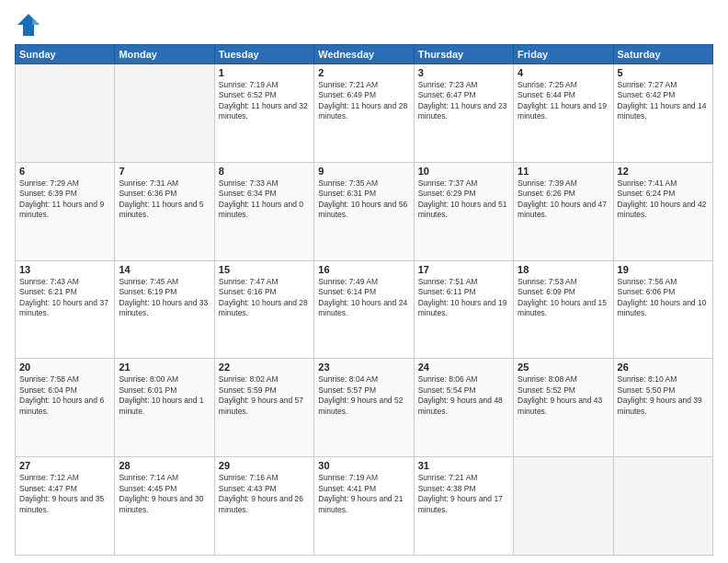  What do you see at coordinates (265, 298) in the screenshot?
I see `day-info: Sunrise: 7:47 AM Sunset: 6:16 PM Dayligh…` at bounding box center [265, 298].